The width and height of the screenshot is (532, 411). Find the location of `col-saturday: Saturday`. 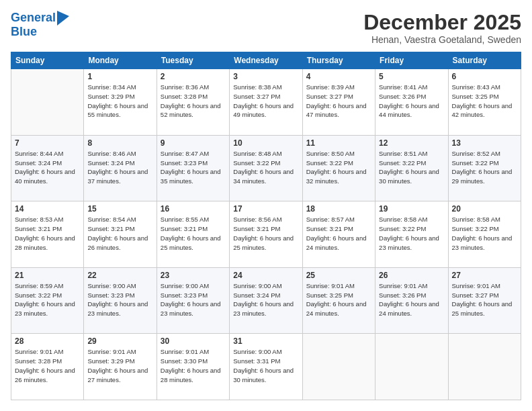

col-saturday: Saturday is located at coordinates (484, 60).